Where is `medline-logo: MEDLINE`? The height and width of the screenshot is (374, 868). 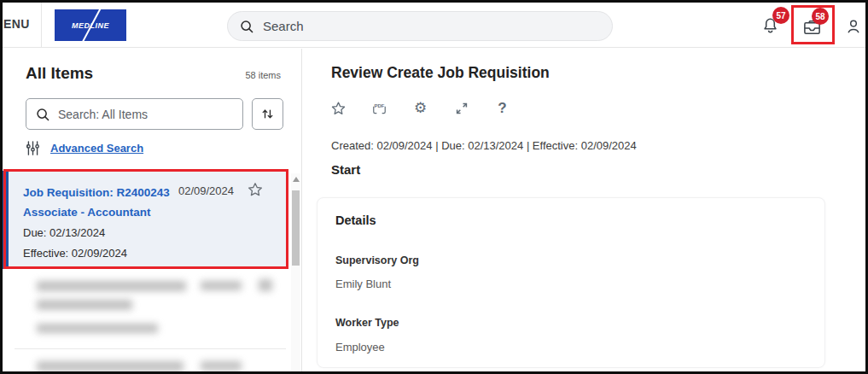 medline-logo: MEDLINE is located at coordinates (90, 26).